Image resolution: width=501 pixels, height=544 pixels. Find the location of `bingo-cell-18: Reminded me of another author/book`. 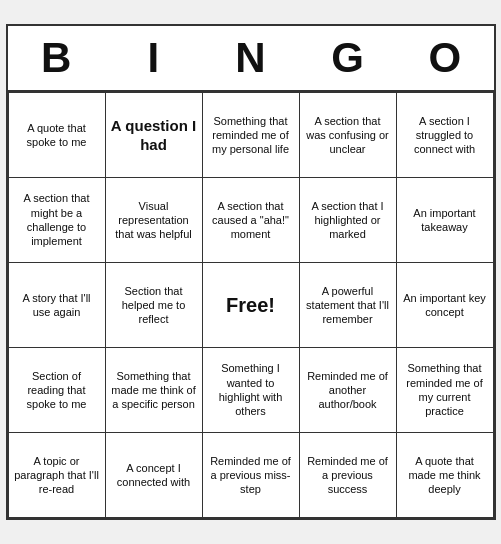

bingo-cell-18: Reminded me of another author/book is located at coordinates (348, 390).